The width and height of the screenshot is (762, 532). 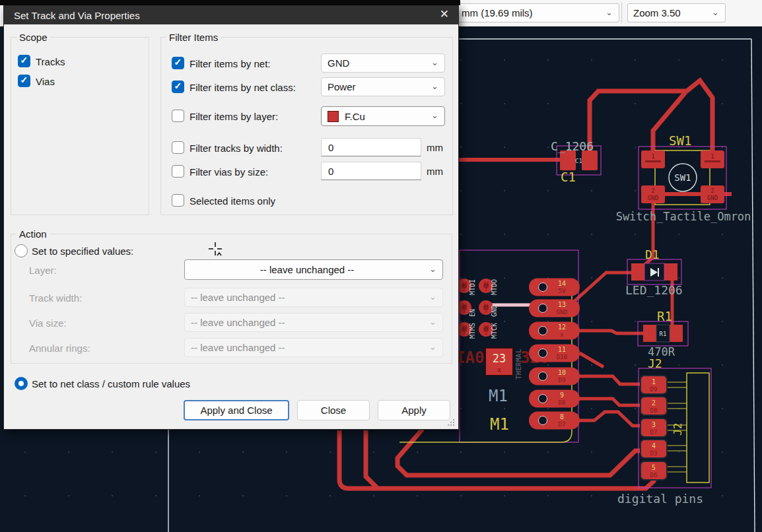 What do you see at coordinates (660, 499) in the screenshot?
I see `j2-caption: digital pins` at bounding box center [660, 499].